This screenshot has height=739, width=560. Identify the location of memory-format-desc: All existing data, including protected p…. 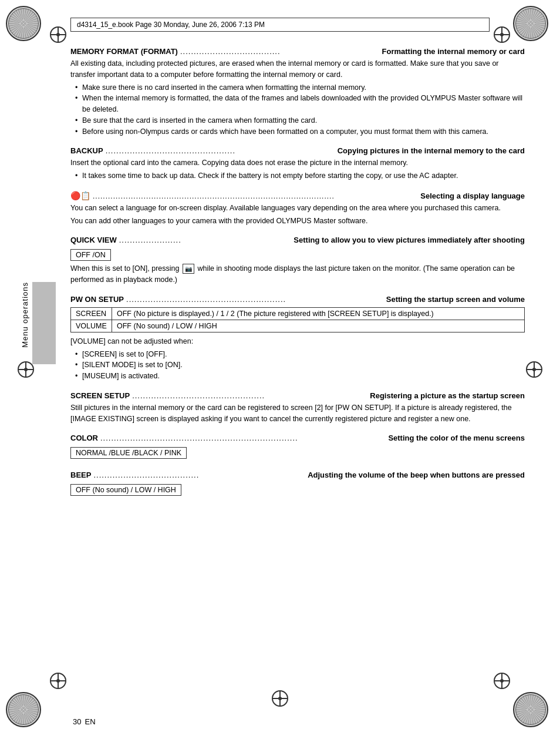
(298, 69).